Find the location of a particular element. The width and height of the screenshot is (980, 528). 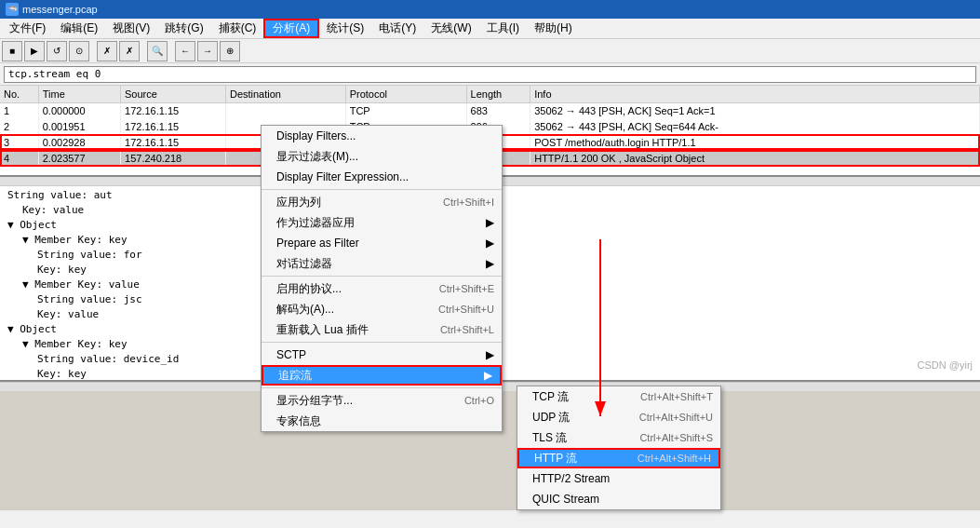

cell-proto: HTTP is located at coordinates (406, 142).